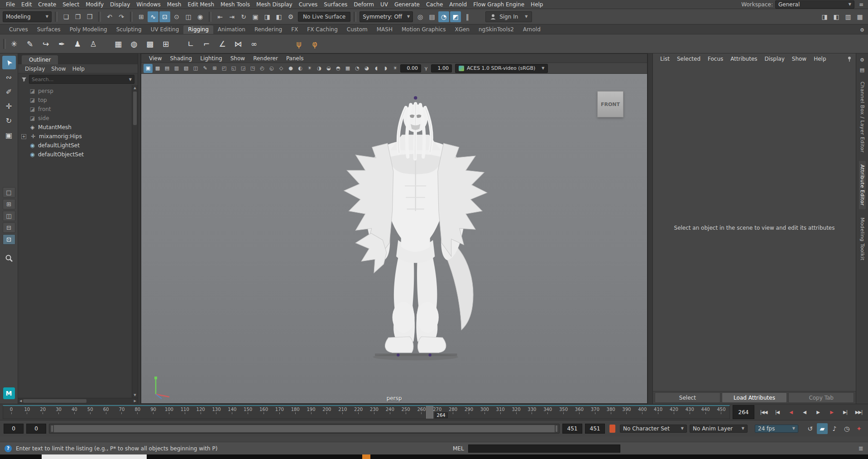 Image resolution: width=868 pixels, height=459 pixels. What do you see at coordinates (238, 58) in the screenshot?
I see `viewport-menu-item: Show` at bounding box center [238, 58].